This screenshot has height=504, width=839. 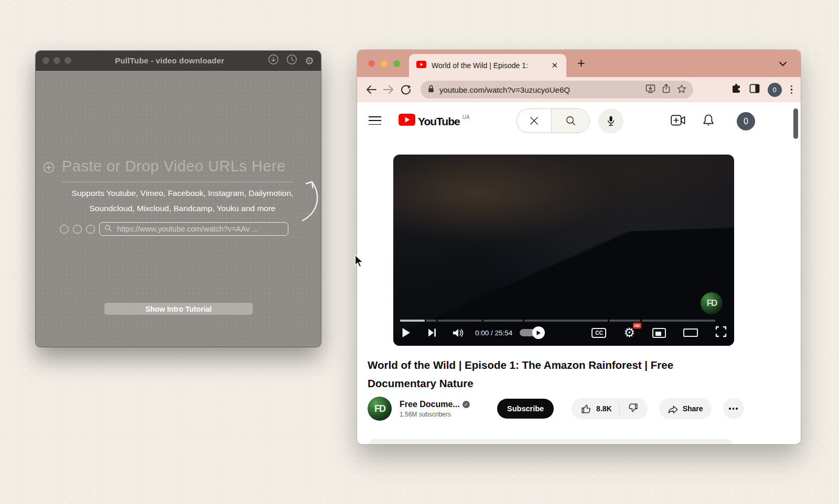 What do you see at coordinates (678, 122) in the screenshot?
I see `create-video-icon` at bounding box center [678, 122].